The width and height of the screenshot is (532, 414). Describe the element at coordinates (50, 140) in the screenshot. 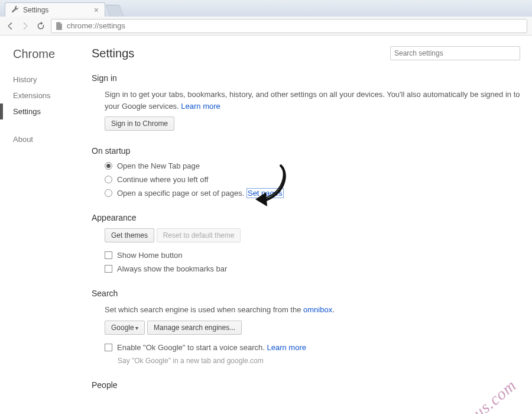

I see `sidebar-item-about: About` at that location.